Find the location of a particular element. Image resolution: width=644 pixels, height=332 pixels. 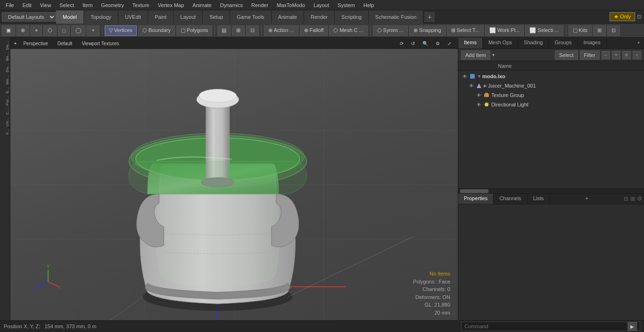

panel-bottom-tab-add: + is located at coordinates (586, 199).